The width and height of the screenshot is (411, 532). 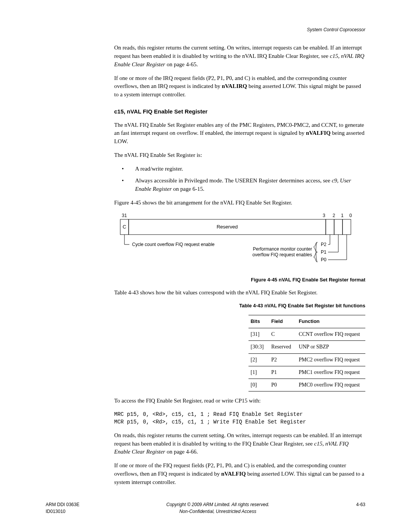 I want to click on doc-subid: ID013010, so click(x=62, y=512).